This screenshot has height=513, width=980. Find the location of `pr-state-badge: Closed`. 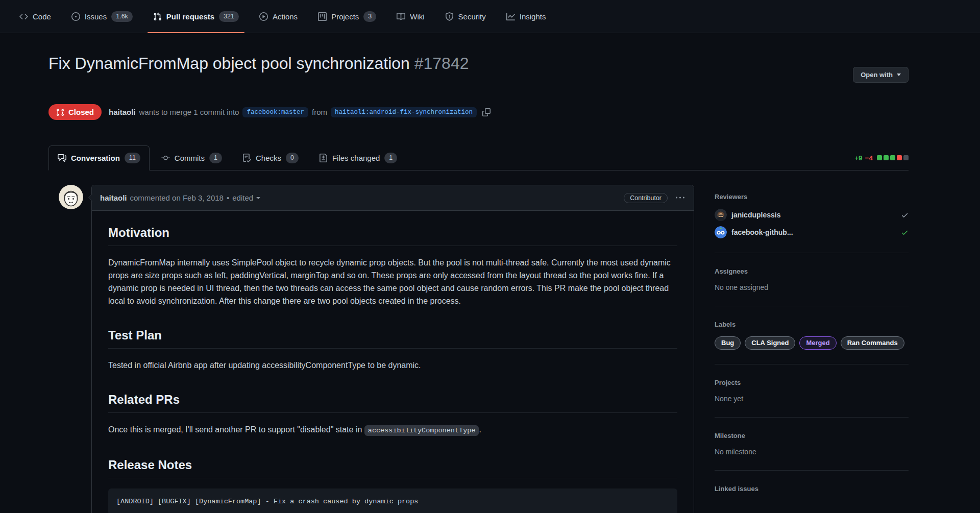

pr-state-badge: Closed is located at coordinates (75, 112).